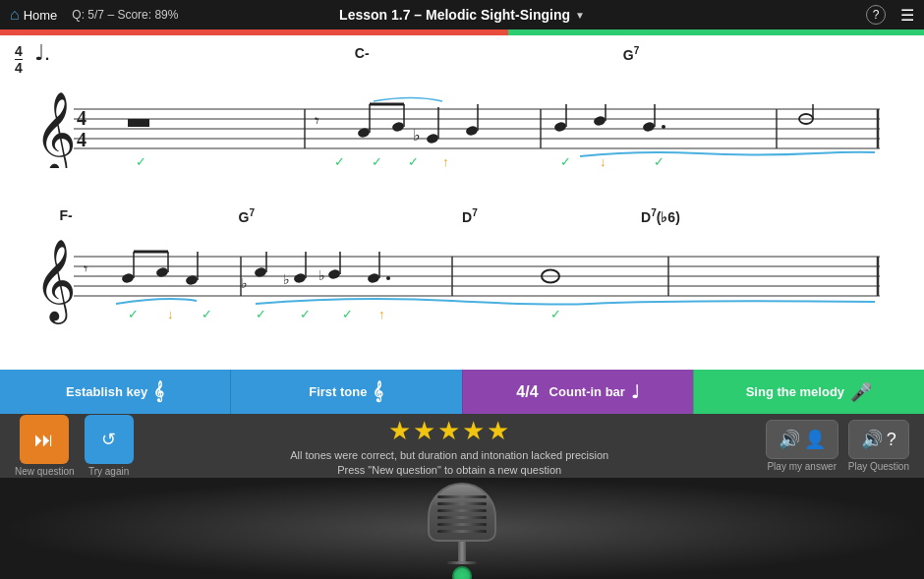 Image resolution: width=924 pixels, height=579 pixels. I want to click on dropdown-arrow-icon: ▼, so click(580, 16).